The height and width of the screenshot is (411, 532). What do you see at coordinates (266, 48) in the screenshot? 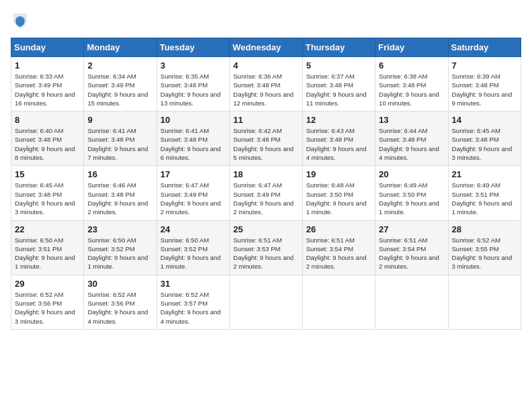
I see `col-wednesday: Wednesday` at bounding box center [266, 48].